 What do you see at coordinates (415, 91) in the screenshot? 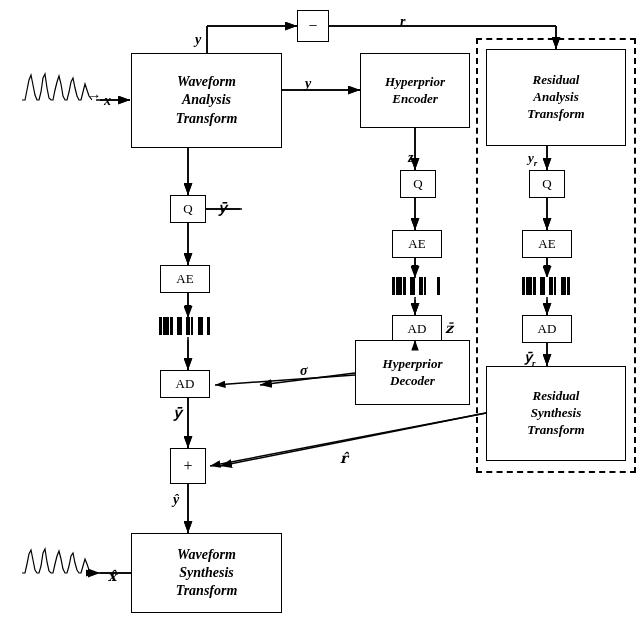
I see `hyperprior-encoder-label: Hyperprior Encoder` at bounding box center [415, 91].